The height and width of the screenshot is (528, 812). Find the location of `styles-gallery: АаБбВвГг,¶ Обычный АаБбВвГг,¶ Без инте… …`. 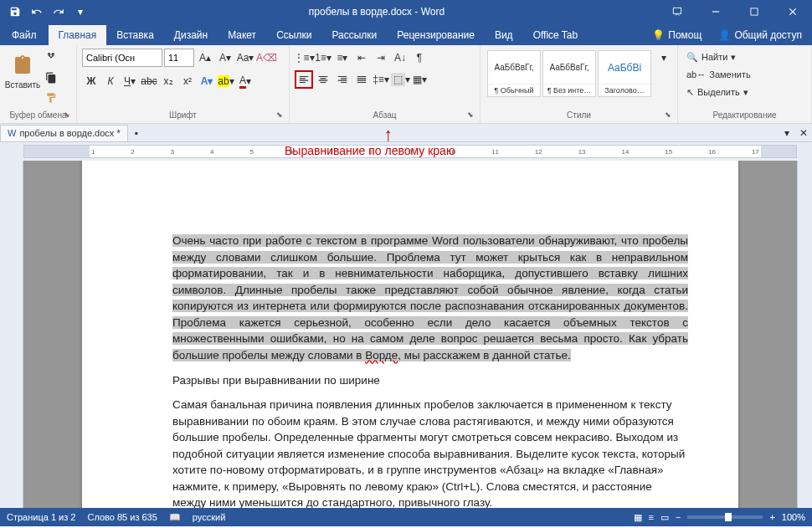

styles-gallery: АаБбВвГг,¶ Обычный АаБбВвГг,¶ Без инте… … is located at coordinates (569, 74).